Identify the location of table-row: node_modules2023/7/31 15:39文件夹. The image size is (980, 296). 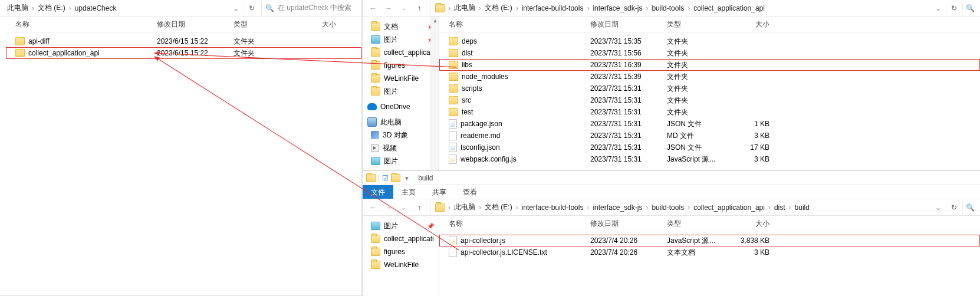
(710, 77).